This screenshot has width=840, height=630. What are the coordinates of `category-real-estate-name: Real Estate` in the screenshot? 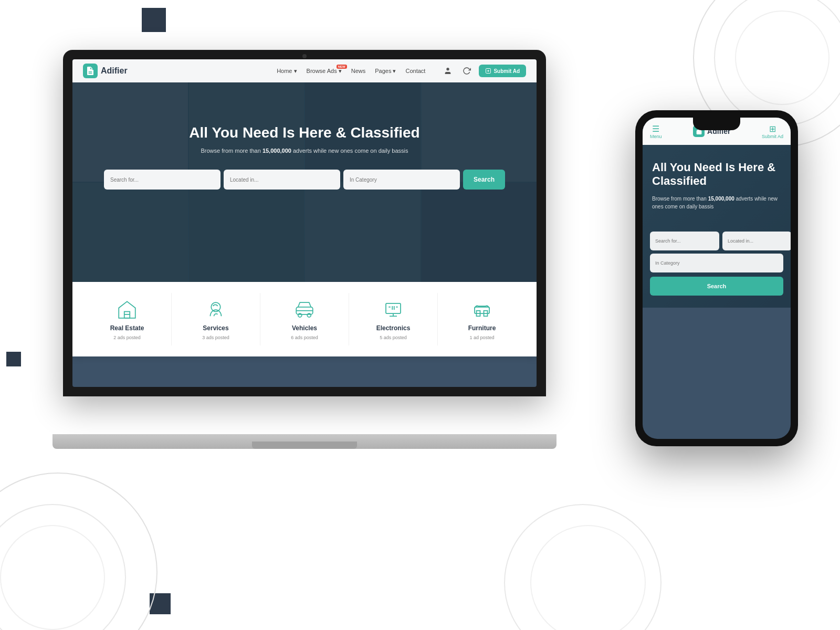 It's located at (127, 328).